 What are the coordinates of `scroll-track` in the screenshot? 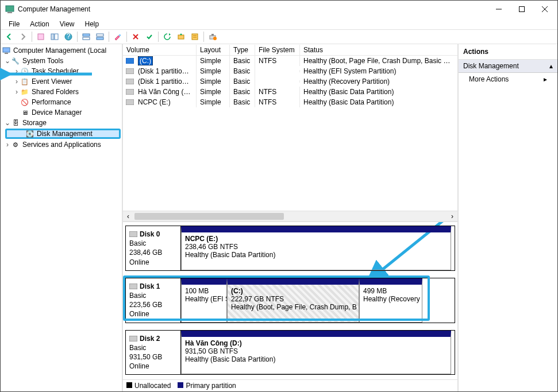 It's located at (290, 216).